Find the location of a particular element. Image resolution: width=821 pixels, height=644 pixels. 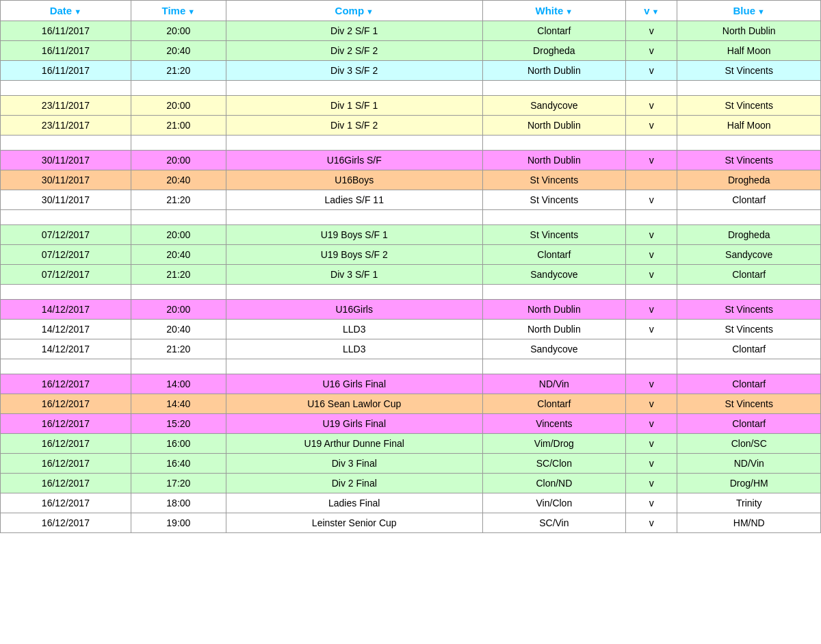

col-header-blue: Blue▼ is located at coordinates (749, 11).